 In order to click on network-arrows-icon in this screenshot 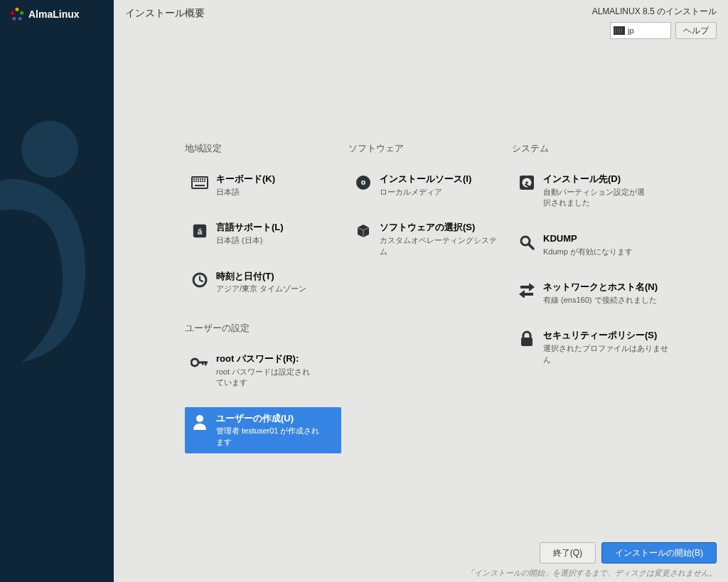, I will do `click(527, 291)`.